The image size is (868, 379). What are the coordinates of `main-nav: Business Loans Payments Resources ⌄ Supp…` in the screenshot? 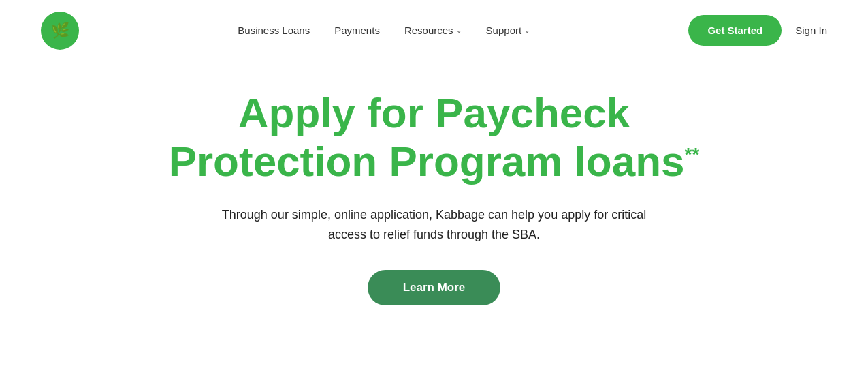 It's located at (384, 30).